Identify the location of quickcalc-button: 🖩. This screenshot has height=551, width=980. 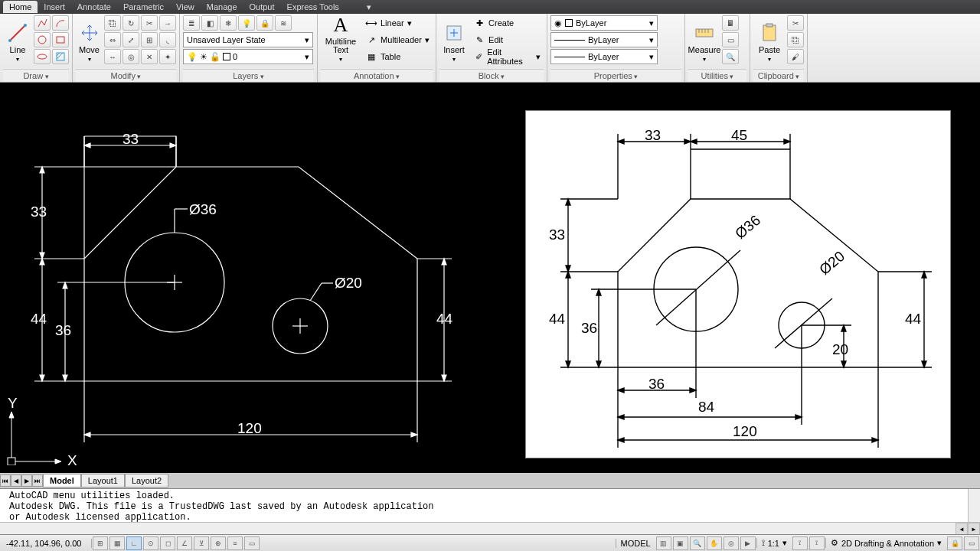
(730, 23).